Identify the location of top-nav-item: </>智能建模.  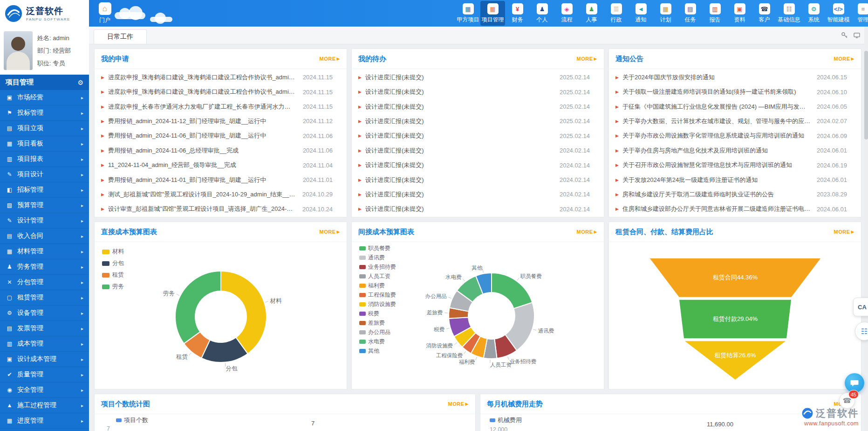
(839, 13).